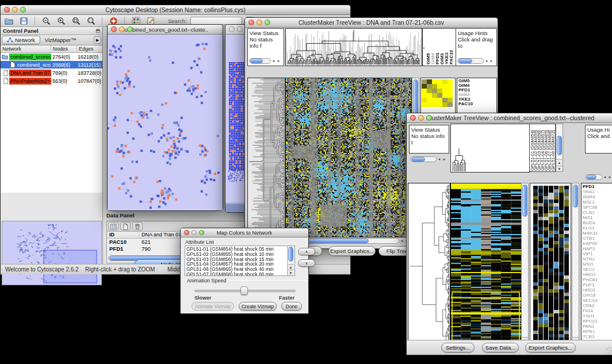 This screenshot has width=612, height=364. What do you see at coordinates (510, 118) in the screenshot?
I see `treeview2-title-bar: ClusterMaker TreeView : combined_scores_…` at bounding box center [510, 118].